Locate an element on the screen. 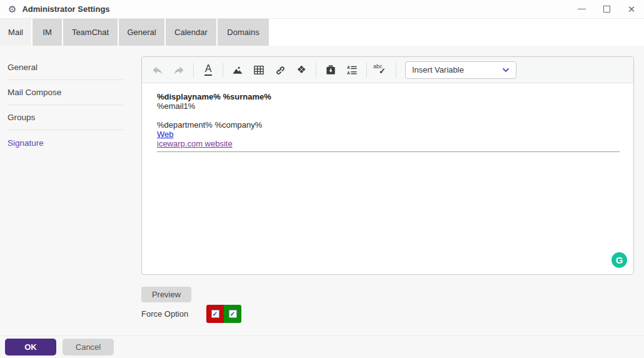  sidebar-item-general: General is located at coordinates (65, 68).